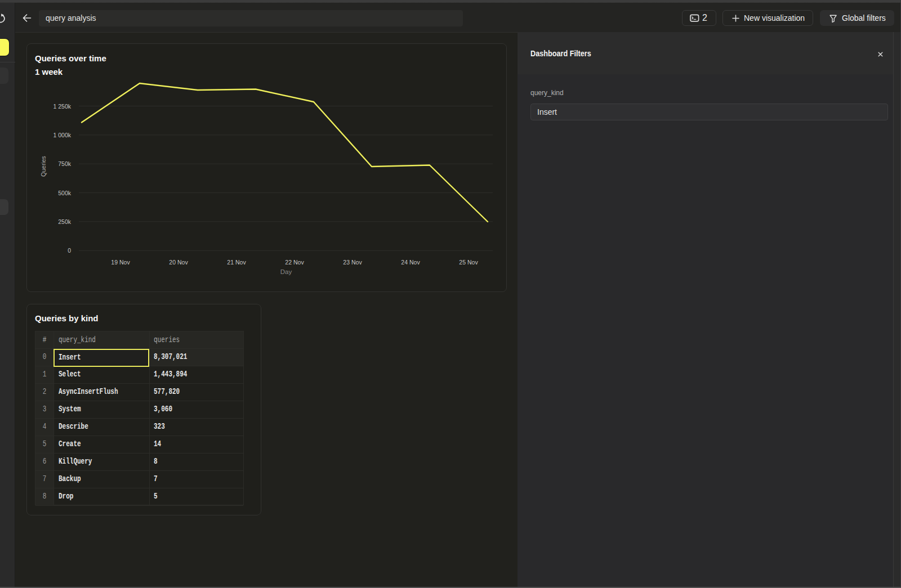 The width and height of the screenshot is (901, 588). Describe the element at coordinates (353, 262) in the screenshot. I see `svg-text: 23 Nov` at that location.